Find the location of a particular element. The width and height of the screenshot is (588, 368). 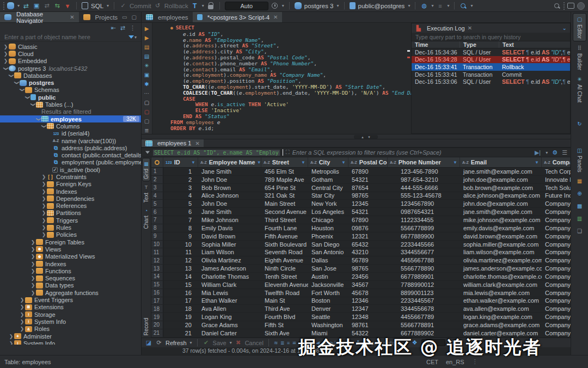

grid-cell: Emily Davis is located at coordinates (230, 228).